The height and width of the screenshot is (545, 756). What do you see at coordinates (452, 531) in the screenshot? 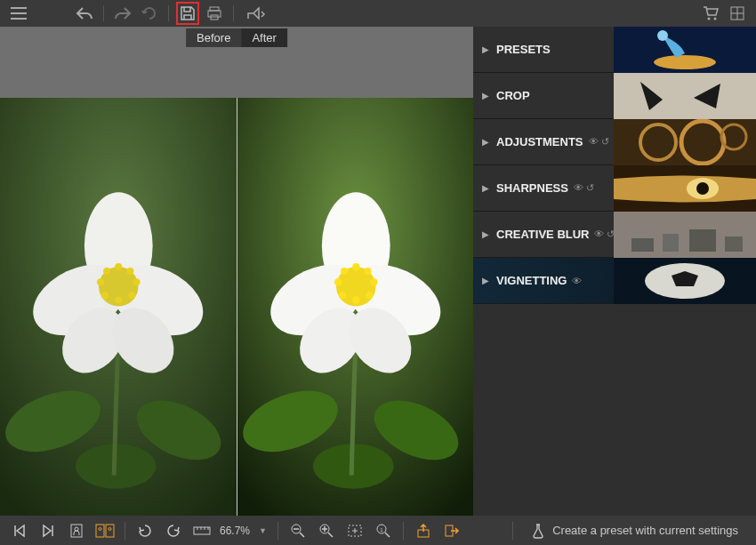
I see `export-right-icon` at bounding box center [452, 531].